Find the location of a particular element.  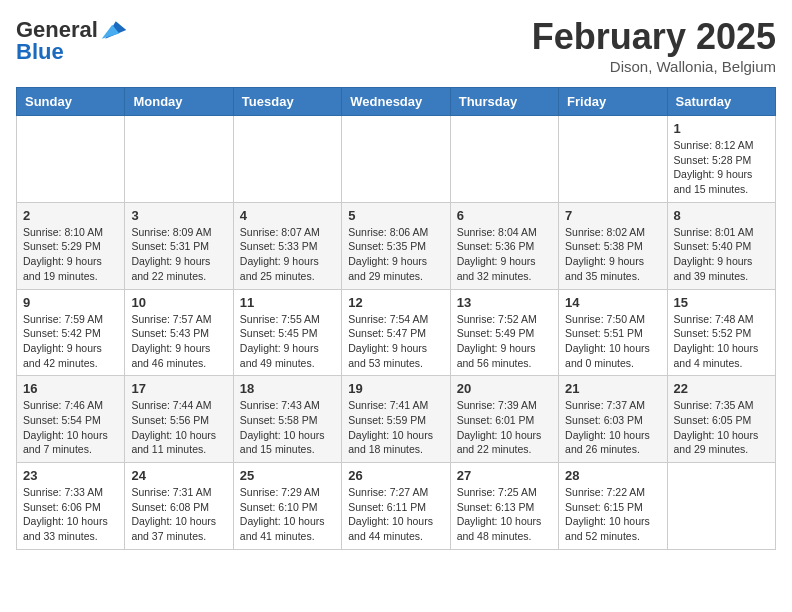

title-block: February 2025 Dison, Wallonia, Belgium is located at coordinates (654, 46).